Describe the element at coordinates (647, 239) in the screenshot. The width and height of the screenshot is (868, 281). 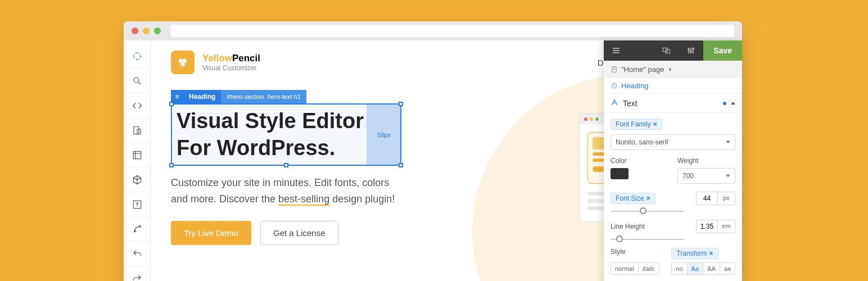
I see `line-height-slider` at that location.